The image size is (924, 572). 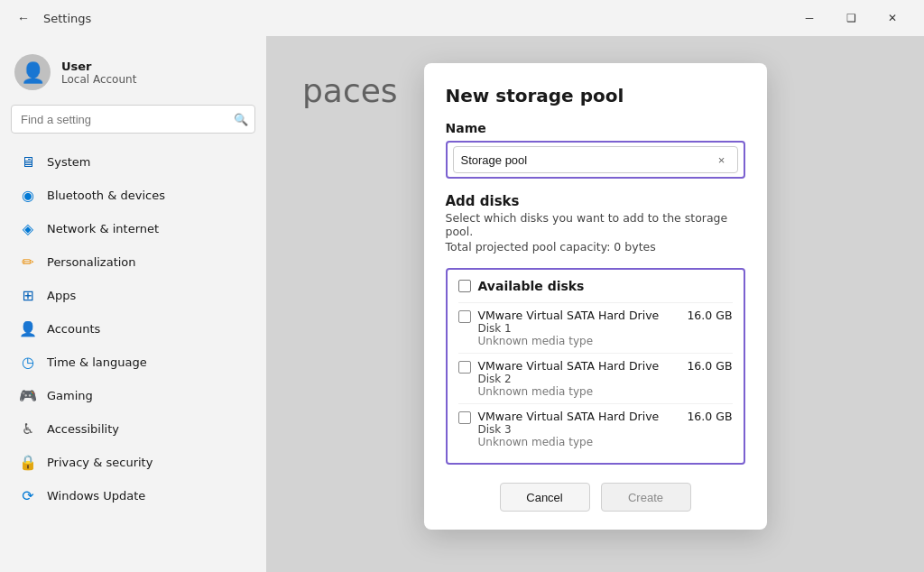 I want to click on sidebar-item-label: Gaming, so click(x=70, y=395).